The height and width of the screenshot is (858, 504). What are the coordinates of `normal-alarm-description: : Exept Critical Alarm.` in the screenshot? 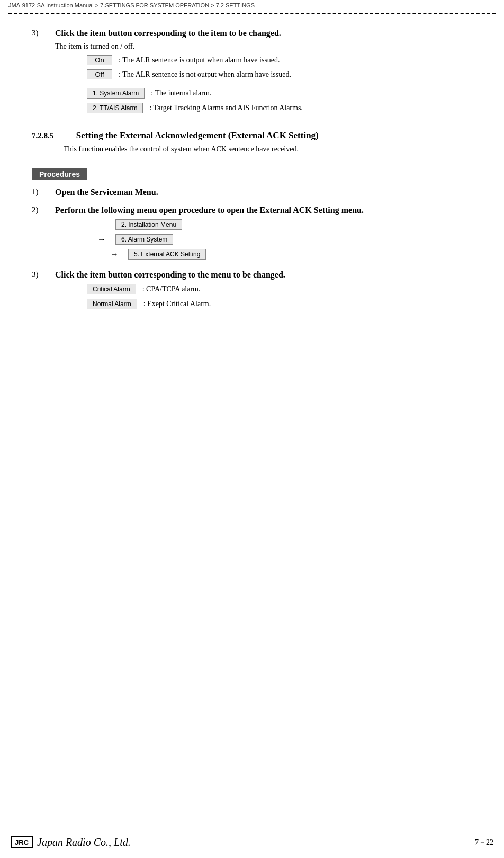 It's located at (177, 304).